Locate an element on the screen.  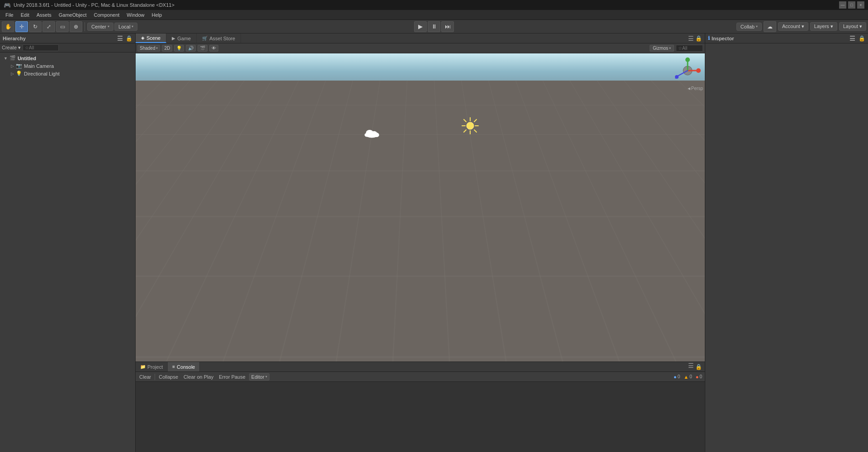
error-icon: ● is located at coordinates (697, 377).